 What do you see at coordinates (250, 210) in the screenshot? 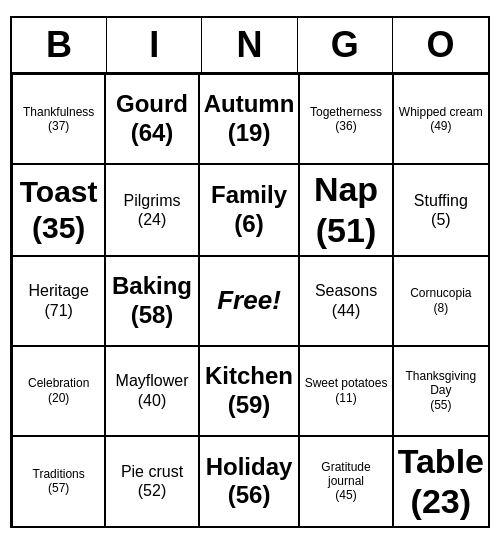
I see `bingo-cell: Family(6)` at bounding box center [250, 210].